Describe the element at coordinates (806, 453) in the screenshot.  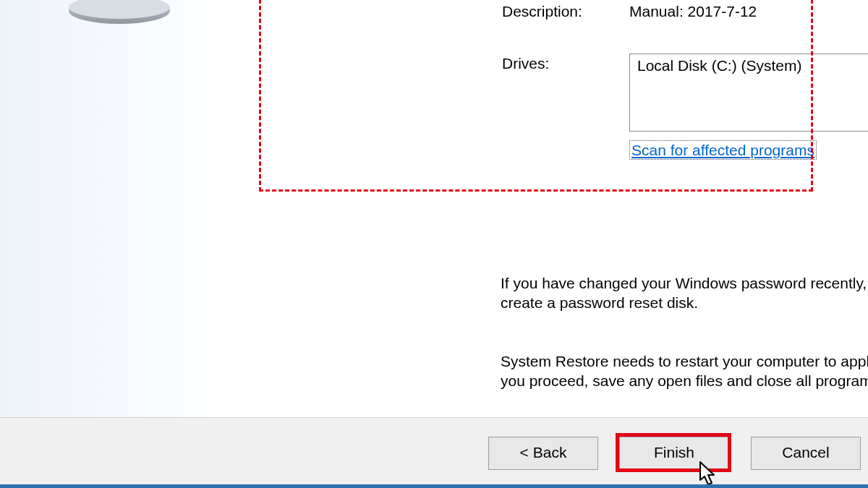
I see `cancel-button: Cancel` at that location.